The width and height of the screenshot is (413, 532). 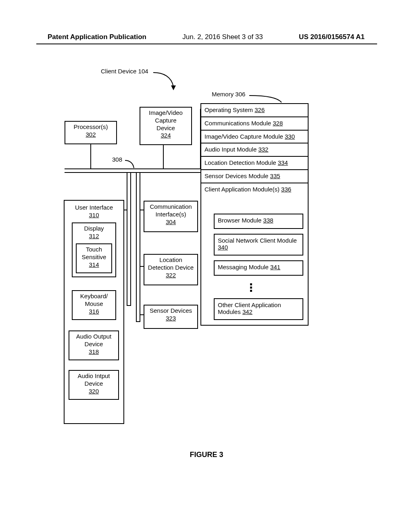 What do you see at coordinates (206, 37) in the screenshot?
I see `doc-header: Patent Application Publication Jun. 2, 2…` at bounding box center [206, 37].